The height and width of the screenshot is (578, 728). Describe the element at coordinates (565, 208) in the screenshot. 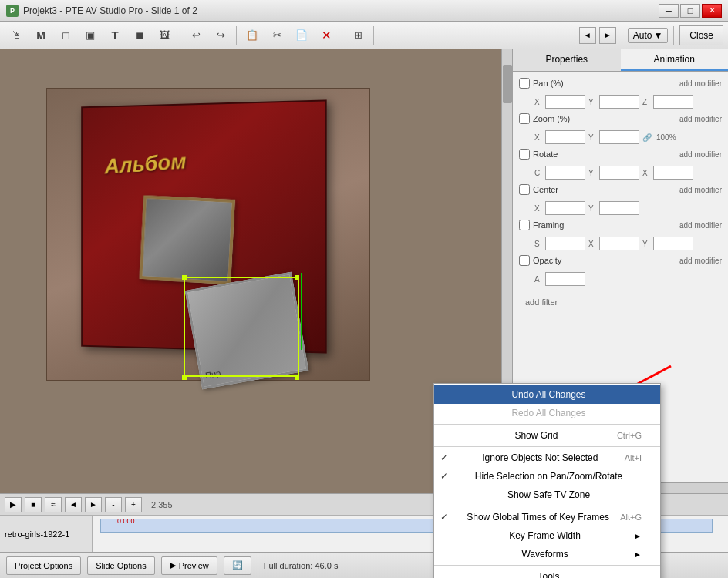

I see `center-x-input` at that location.